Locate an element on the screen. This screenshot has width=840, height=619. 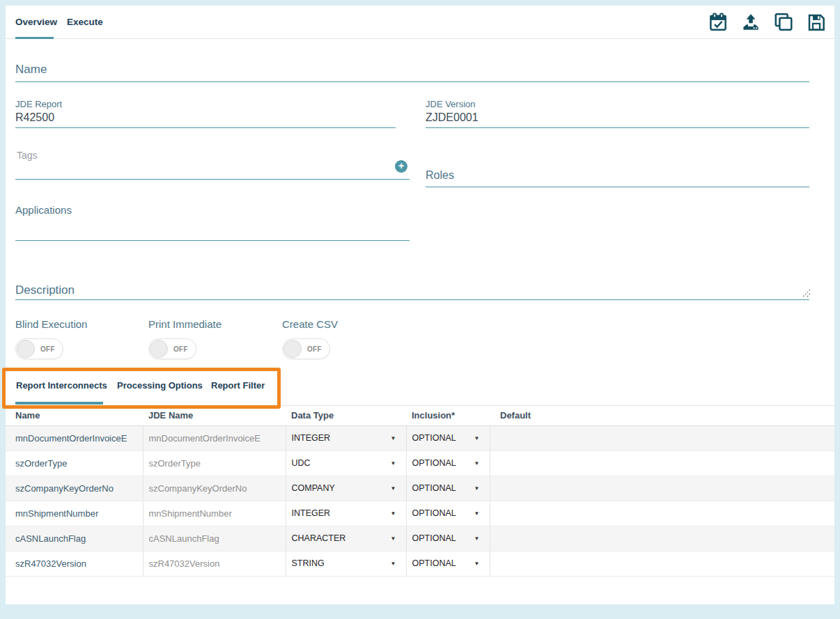
active-tab-underline is located at coordinates (35, 38).